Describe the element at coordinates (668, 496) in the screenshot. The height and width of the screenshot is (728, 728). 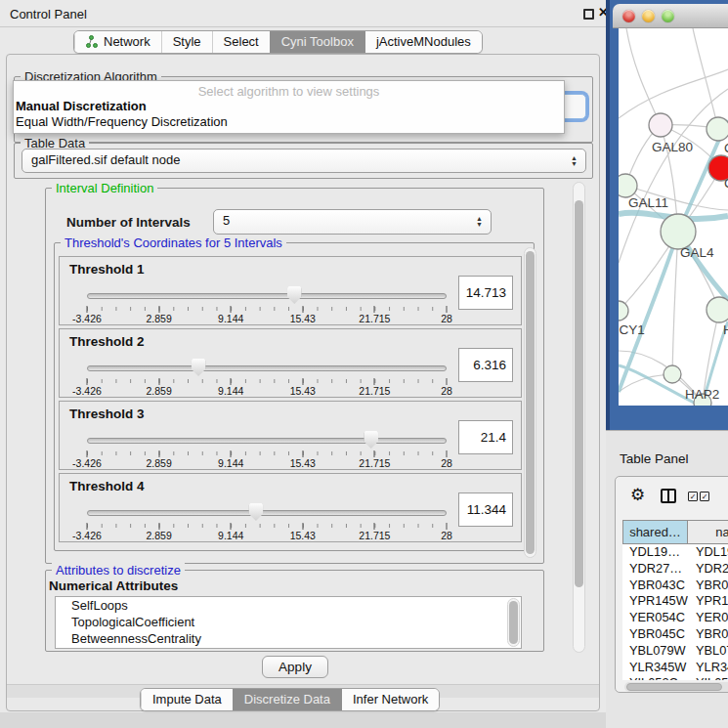
I see `split-view-icon` at that location.